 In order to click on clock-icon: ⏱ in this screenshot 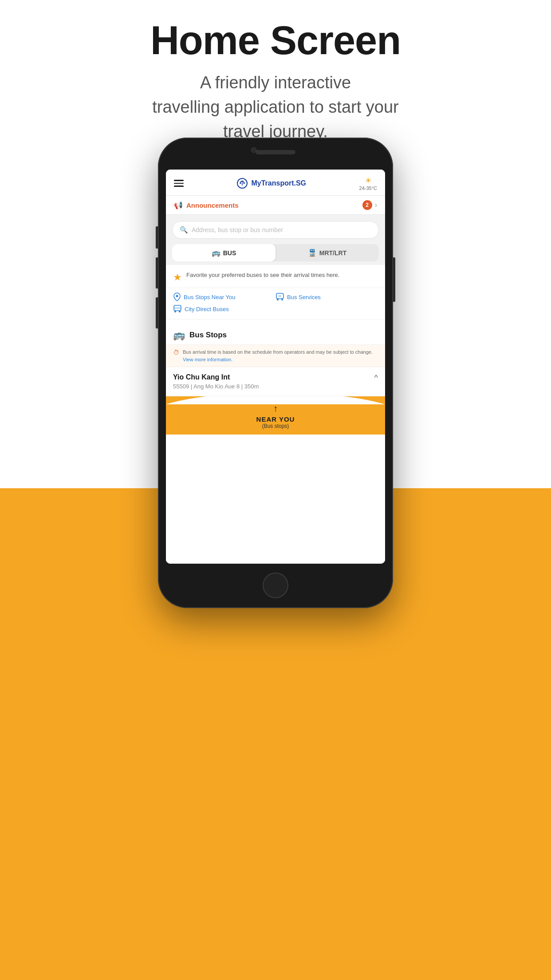, I will do `click(176, 352)`.